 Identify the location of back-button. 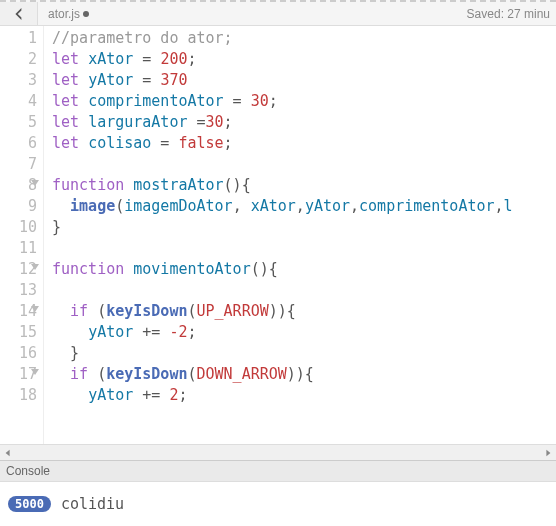
(19, 14).